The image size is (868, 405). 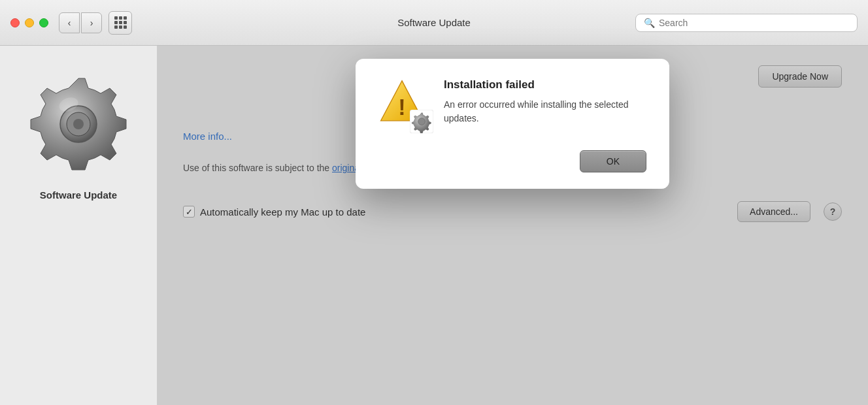 I want to click on modal-title: Installation failed, so click(x=545, y=85).